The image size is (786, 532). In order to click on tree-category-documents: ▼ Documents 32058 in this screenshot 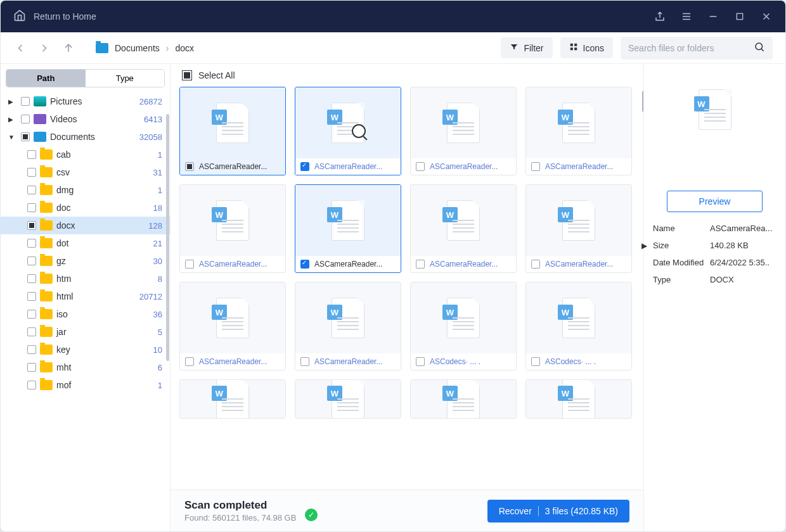, I will do `click(85, 137)`.